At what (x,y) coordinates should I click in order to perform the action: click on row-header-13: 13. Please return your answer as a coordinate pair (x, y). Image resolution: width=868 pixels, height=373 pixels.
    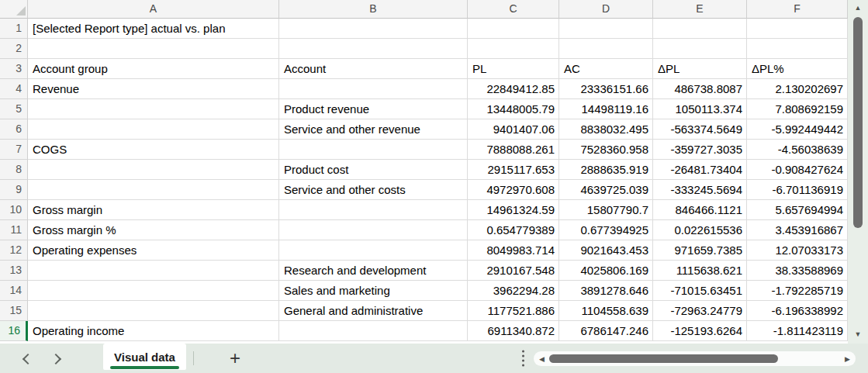
    Looking at the image, I should click on (14, 271).